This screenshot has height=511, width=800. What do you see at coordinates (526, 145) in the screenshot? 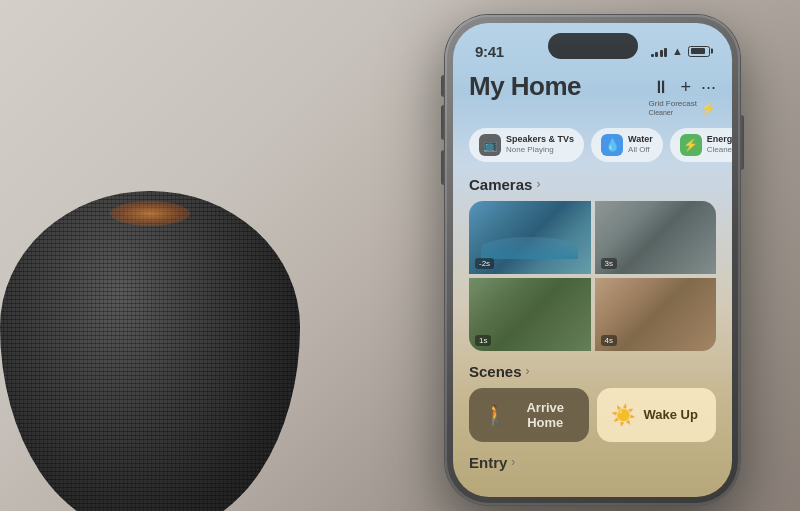
I see `chip-speakers: 📺 Speakers & TVs None Playing` at bounding box center [526, 145].